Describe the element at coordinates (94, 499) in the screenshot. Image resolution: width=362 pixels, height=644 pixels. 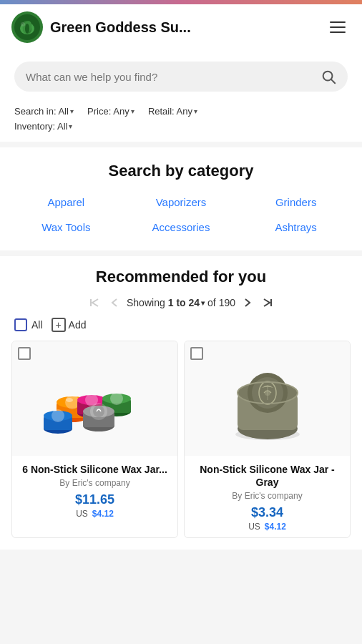
I see `product-price-1: $11.65` at that location.